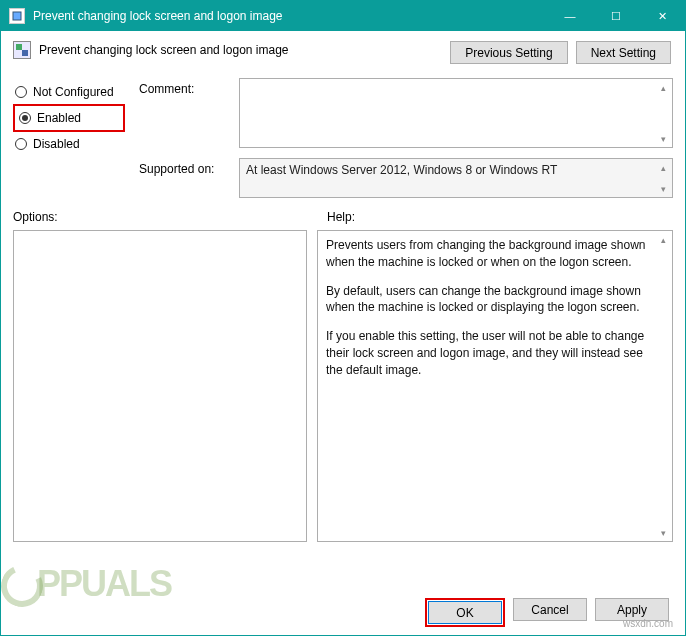 The image size is (686, 636). I want to click on radio-label: Enabled, so click(59, 118).